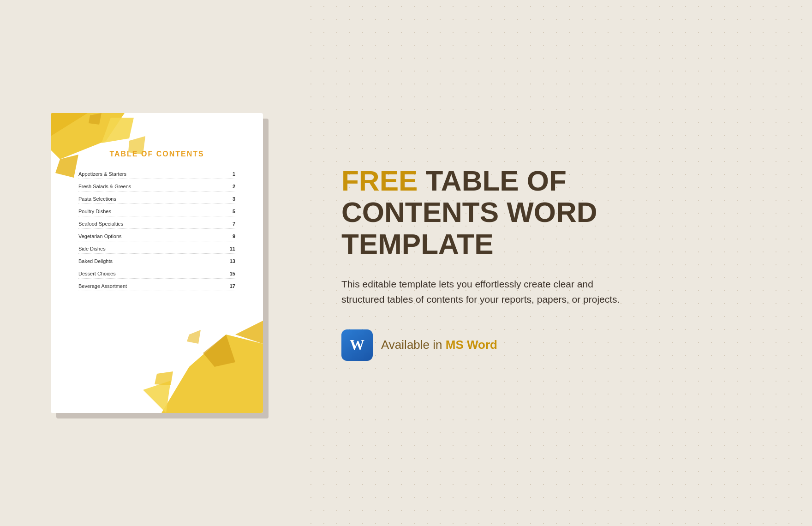 This screenshot has height=526, width=812. What do you see at coordinates (157, 200) in the screenshot?
I see `toc-entry: Pasta Selections3` at bounding box center [157, 200].